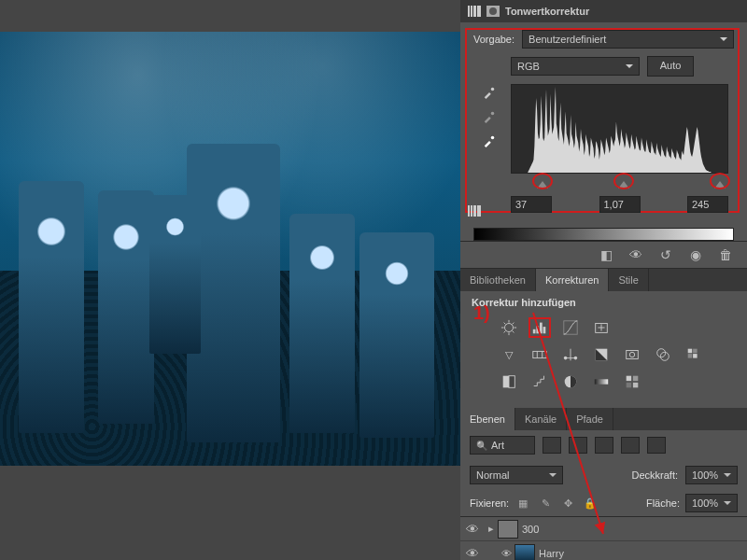 This screenshot has height=560, width=747. I want to click on layer-row: 👁 👁 Harry, so click(603, 551).